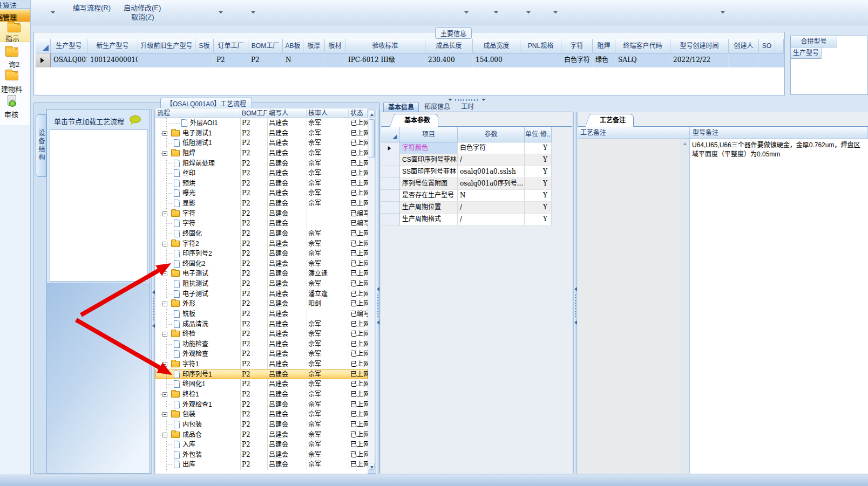  What do you see at coordinates (261, 284) in the screenshot?
I see `tree-row: 阻抗测试P2吕建会佘军已上网` at bounding box center [261, 284].